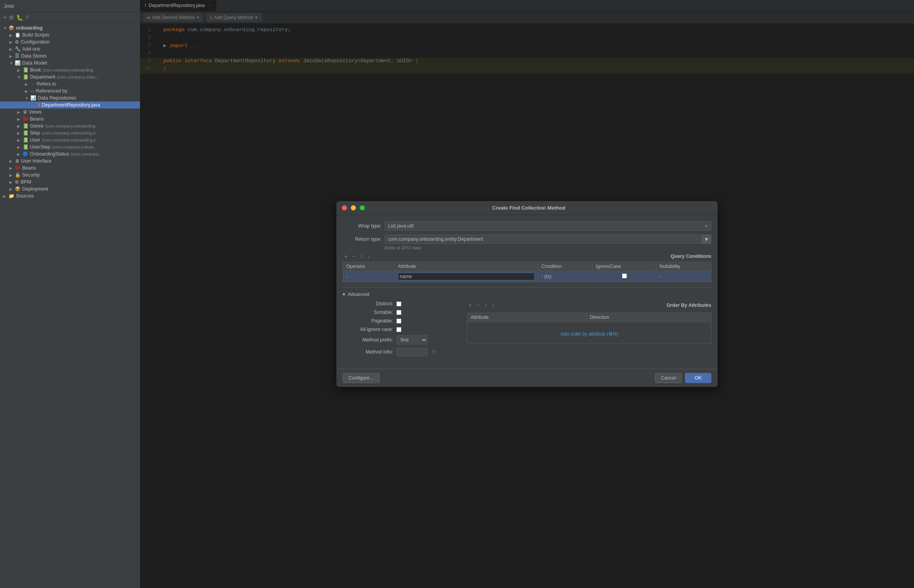 The height and width of the screenshot is (588, 914). I want to click on query-conditions-table: Operator Attribute Condition IgnoreCase …, so click(527, 272).